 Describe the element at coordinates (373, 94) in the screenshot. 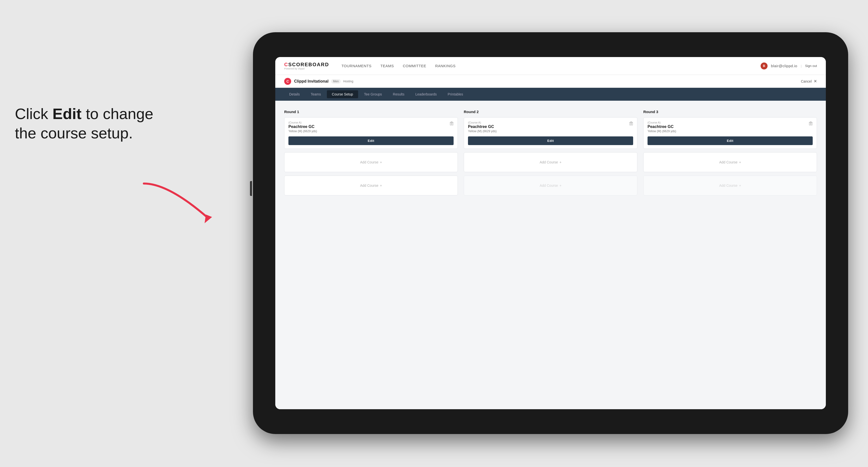

I see `tab-tee-groups: Tee Groups` at that location.